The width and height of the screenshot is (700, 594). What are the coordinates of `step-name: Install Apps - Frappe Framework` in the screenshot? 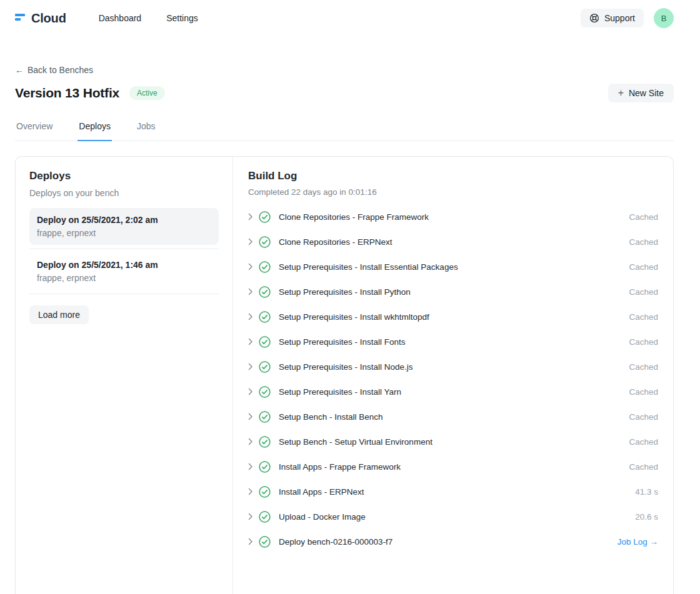 It's located at (454, 467).